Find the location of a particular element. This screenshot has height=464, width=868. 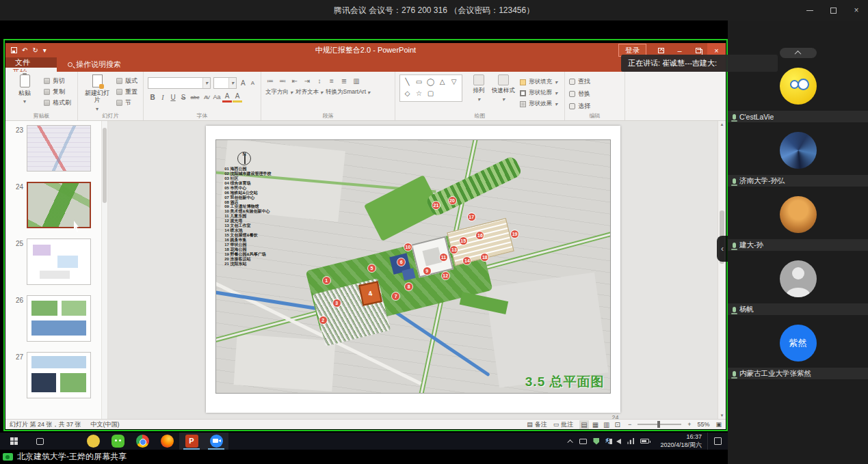

zoom-slider is located at coordinates (659, 424).